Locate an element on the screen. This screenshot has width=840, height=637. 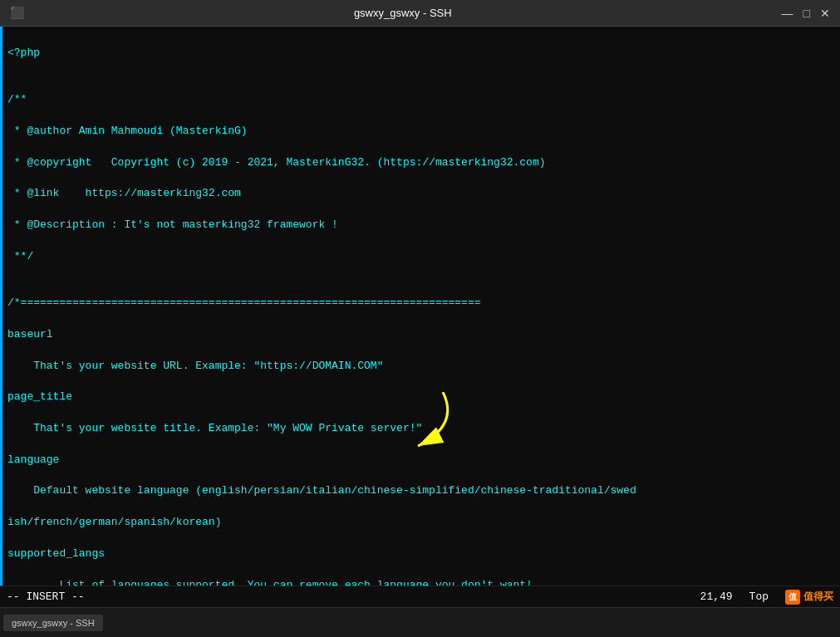
watermark-icon: 值 is located at coordinates (793, 597).